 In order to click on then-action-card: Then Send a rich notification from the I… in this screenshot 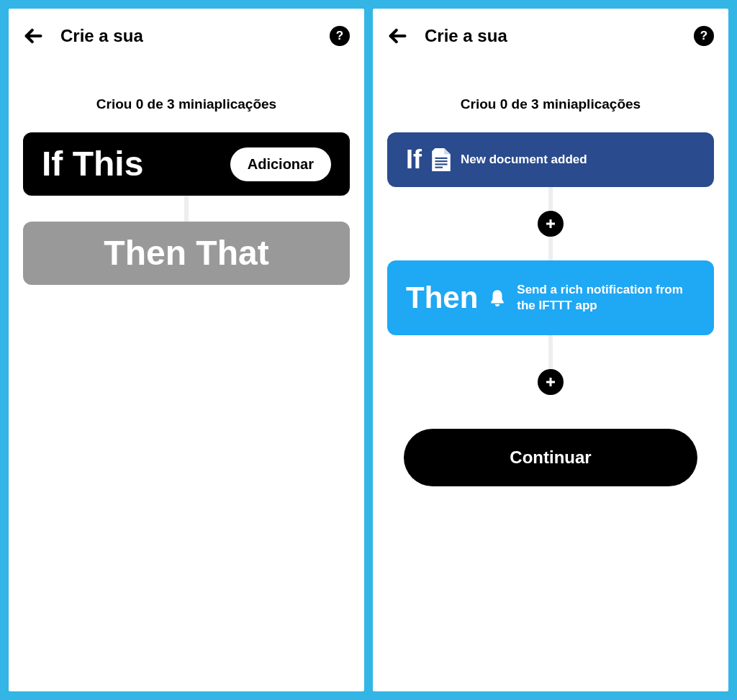, I will do `click(551, 298)`.